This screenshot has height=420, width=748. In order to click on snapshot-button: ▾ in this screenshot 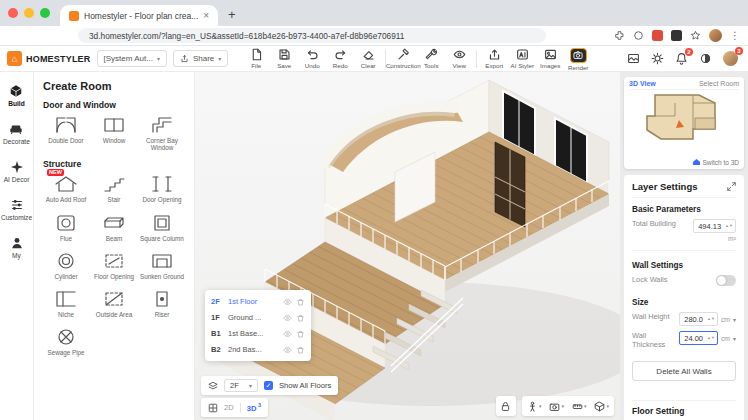, I will do `click(556, 406)`.